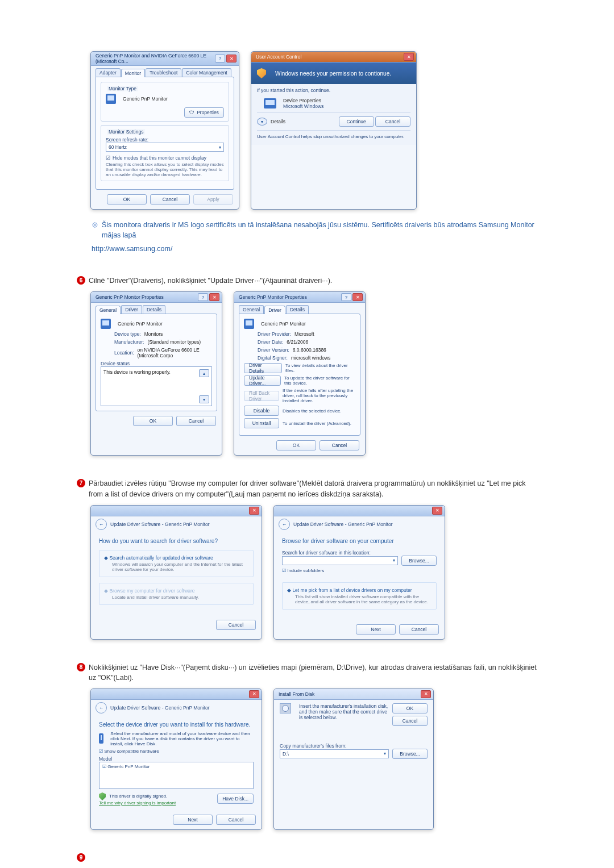 This screenshot has height=868, width=614. I want to click on tab-troubleshoot: Troubleshoot, so click(164, 73).